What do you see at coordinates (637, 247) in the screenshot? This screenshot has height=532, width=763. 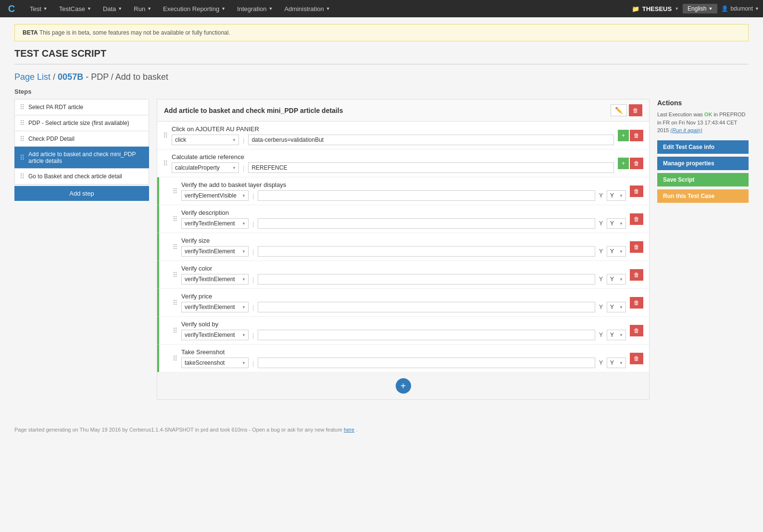 I see `row-buttons-4: 🗑` at bounding box center [637, 247].